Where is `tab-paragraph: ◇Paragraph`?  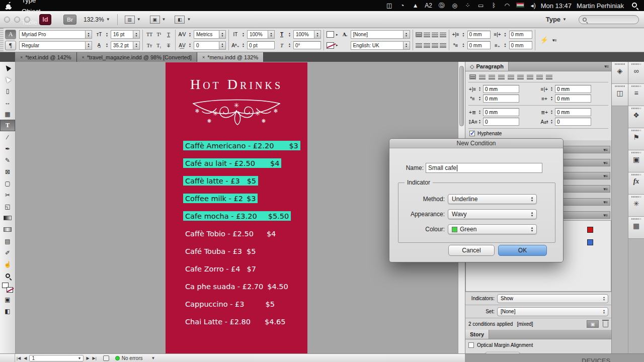 tab-paragraph: ◇Paragraph is located at coordinates (487, 66).